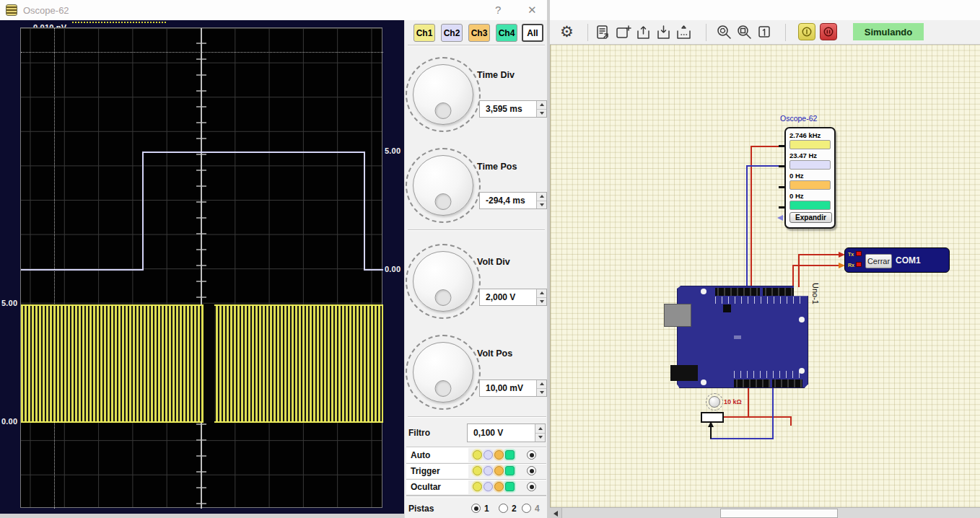 The width and height of the screenshot is (980, 518). What do you see at coordinates (531, 486) in the screenshot?
I see `ocultar-radio` at bounding box center [531, 486].